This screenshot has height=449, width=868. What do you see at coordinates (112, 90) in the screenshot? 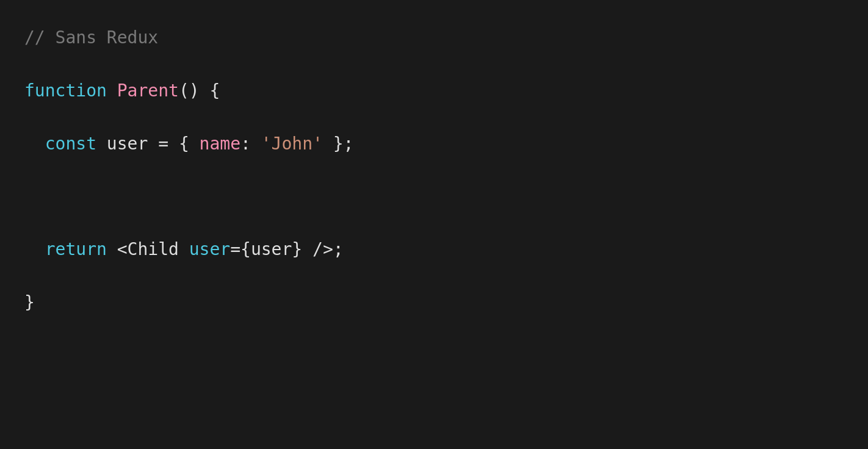
I see `space1` at bounding box center [112, 90].